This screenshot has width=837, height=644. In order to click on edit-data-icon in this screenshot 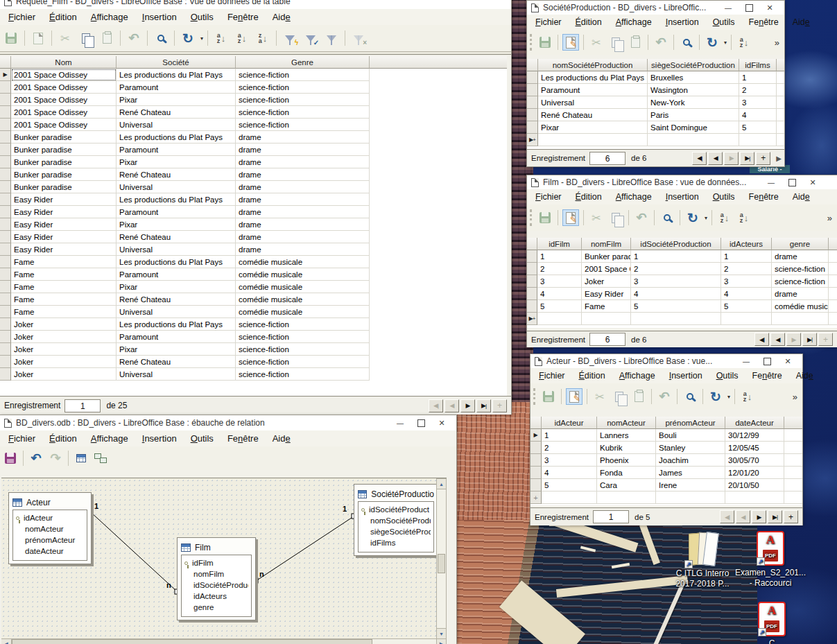, I will do `click(571, 218)`.